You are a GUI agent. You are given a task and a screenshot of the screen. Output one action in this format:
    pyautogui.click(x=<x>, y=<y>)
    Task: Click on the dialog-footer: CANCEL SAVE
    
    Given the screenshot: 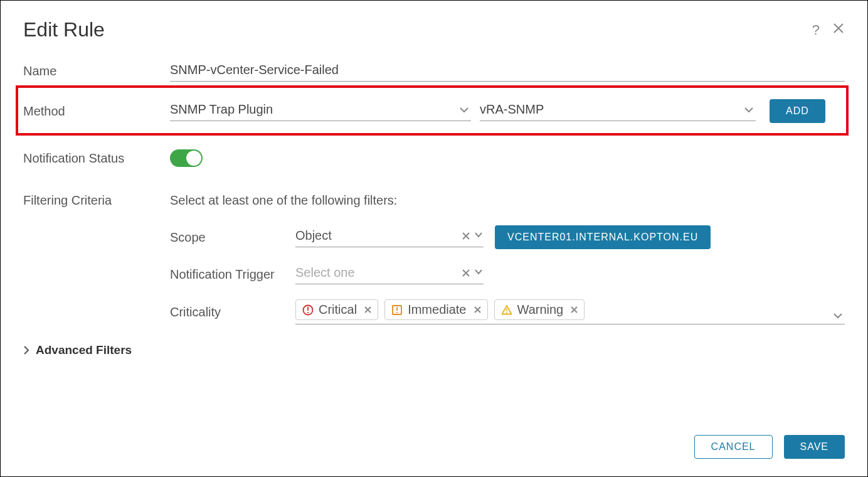 What is the action you would take?
    pyautogui.click(x=770, y=447)
    